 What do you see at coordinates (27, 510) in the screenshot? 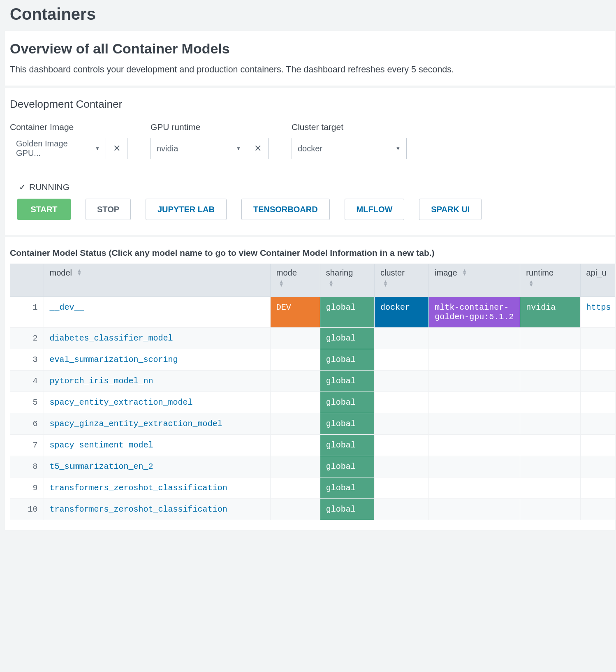
I see `row-index: 10` at bounding box center [27, 510].